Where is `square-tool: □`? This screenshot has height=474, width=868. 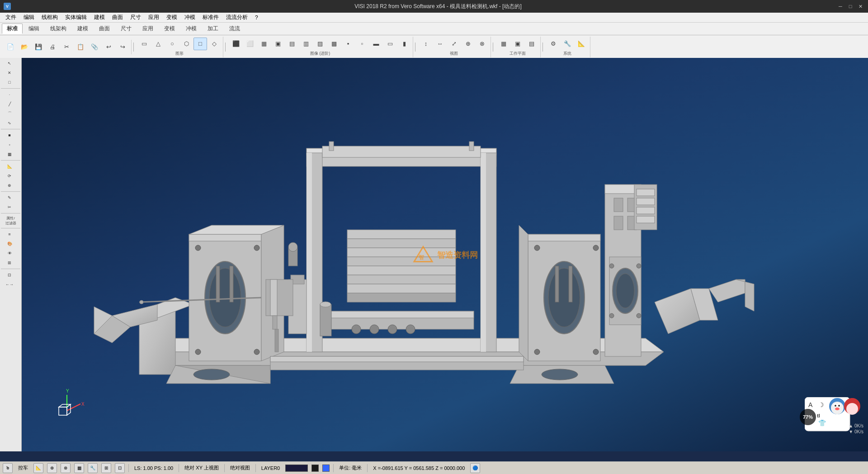
square-tool: □ is located at coordinates (200, 44).